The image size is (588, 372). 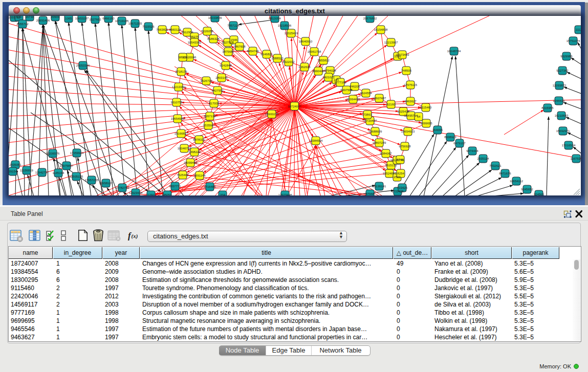 What do you see at coordinates (380, 186) in the screenshot?
I see `svg-text: 16136141` at bounding box center [380, 186].